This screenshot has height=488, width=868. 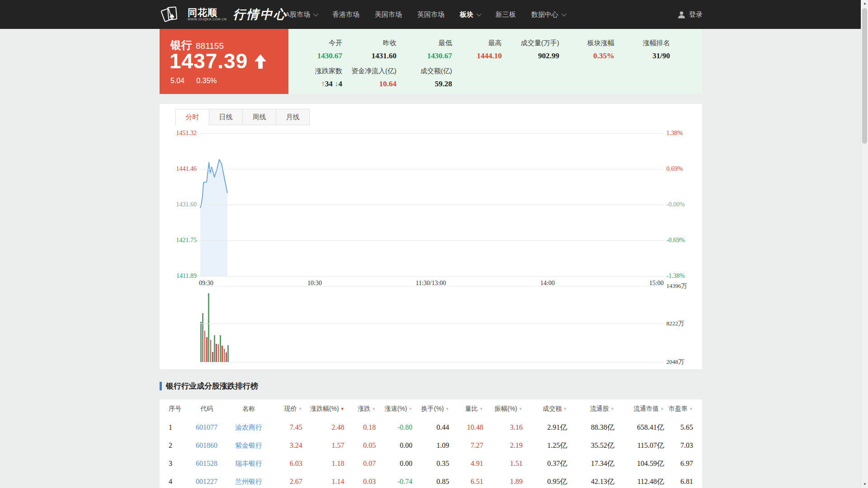 What do you see at coordinates (472, 408) in the screenshot?
I see `col-header-label: 量比` at bounding box center [472, 408].